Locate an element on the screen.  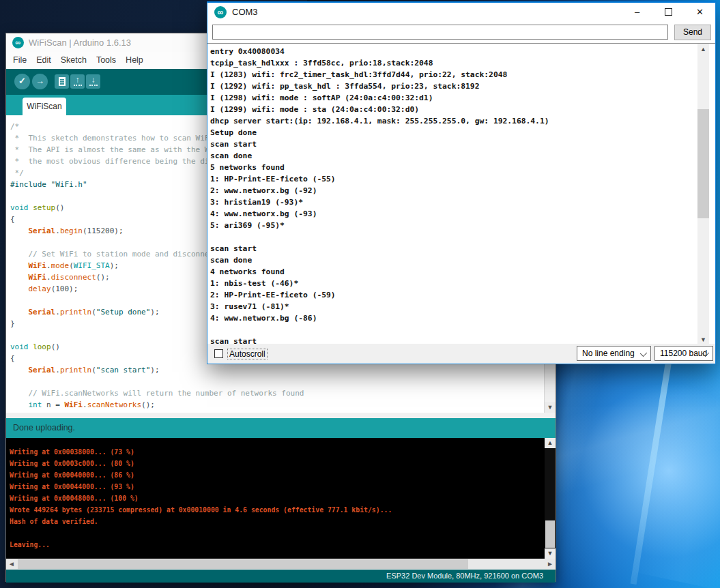
text-line: I (1299) wifi: mode : sta (24:0a:c4:00:3… is located at coordinates (455, 109).